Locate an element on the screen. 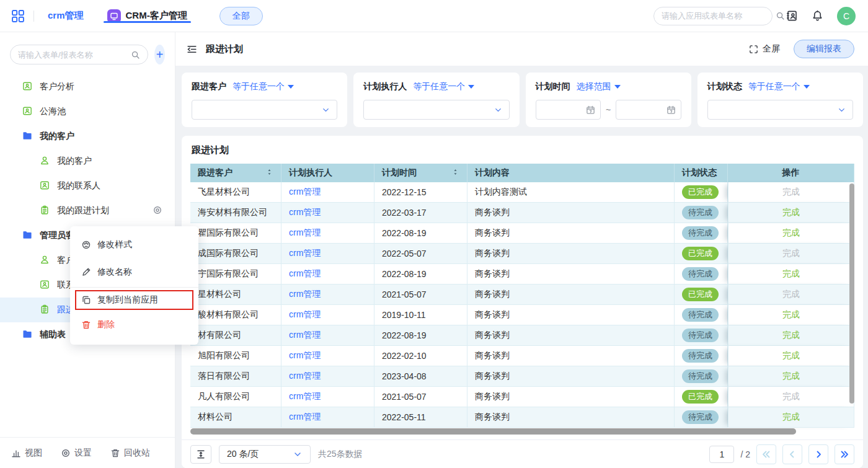  workspace-name: crm管理 is located at coordinates (66, 16).